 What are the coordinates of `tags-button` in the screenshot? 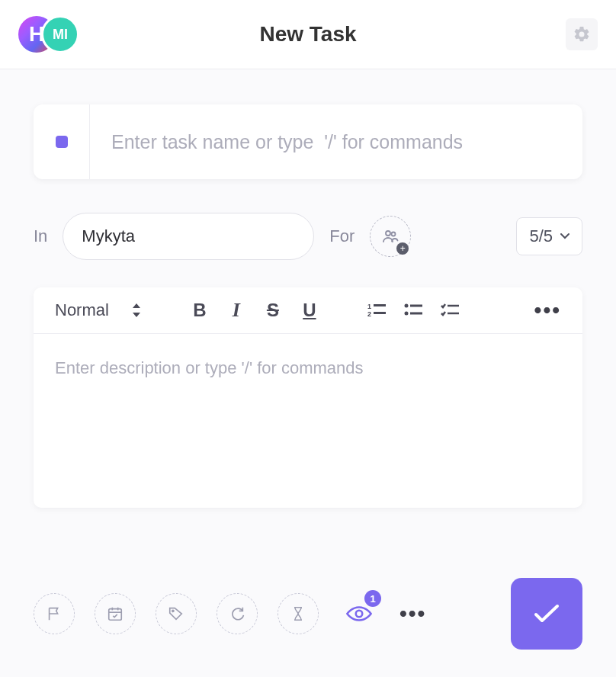 It's located at (176, 614).